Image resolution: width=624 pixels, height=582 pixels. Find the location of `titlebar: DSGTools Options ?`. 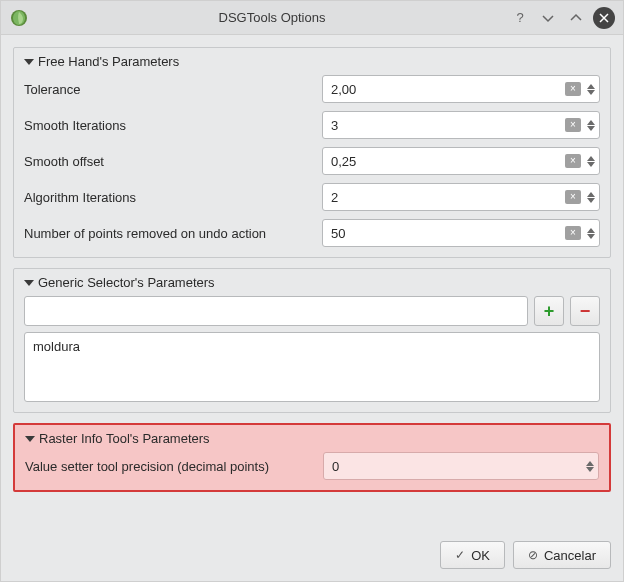

titlebar: DSGTools Options ? is located at coordinates (312, 18).